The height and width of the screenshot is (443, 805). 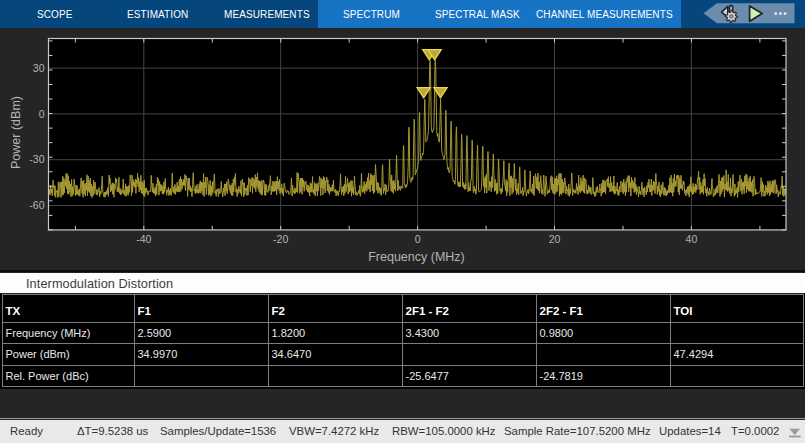 I want to click on svg-text: -30, so click(x=36, y=159).